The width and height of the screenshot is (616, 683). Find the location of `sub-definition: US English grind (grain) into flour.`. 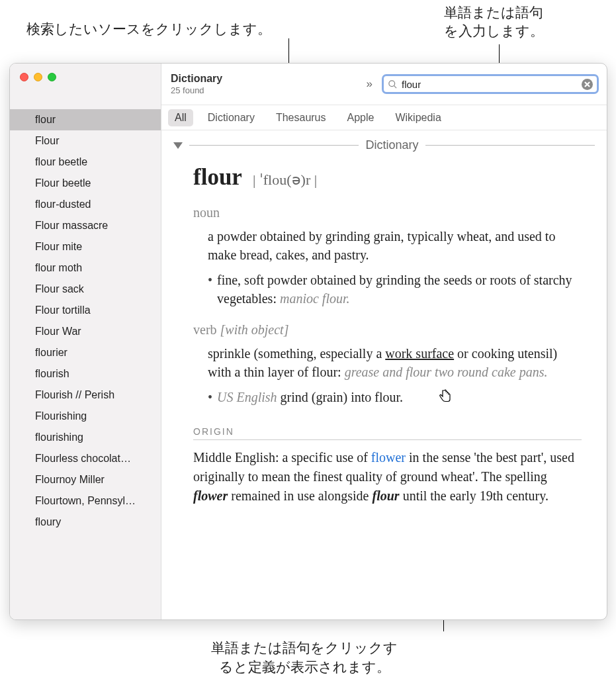

sub-definition: US English grind (grain) into flour. is located at coordinates (394, 397).